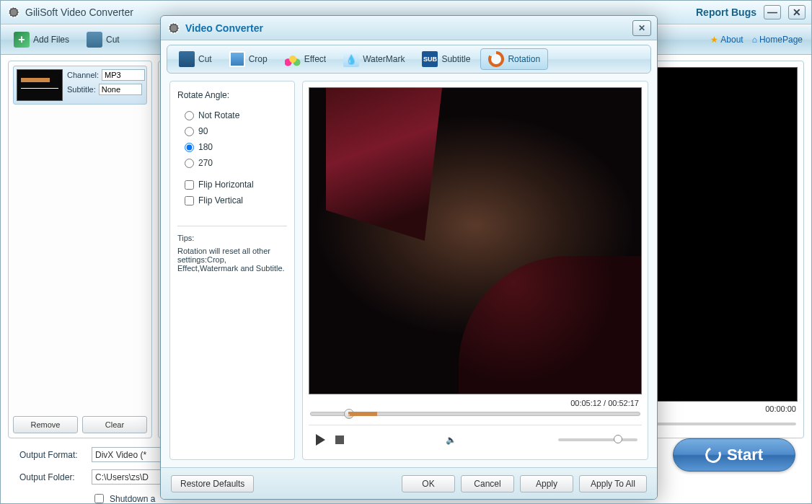 This screenshot has width=812, height=504. Describe the element at coordinates (384, 59) in the screenshot. I see `tab-watermark-label: WaterMark` at that location.